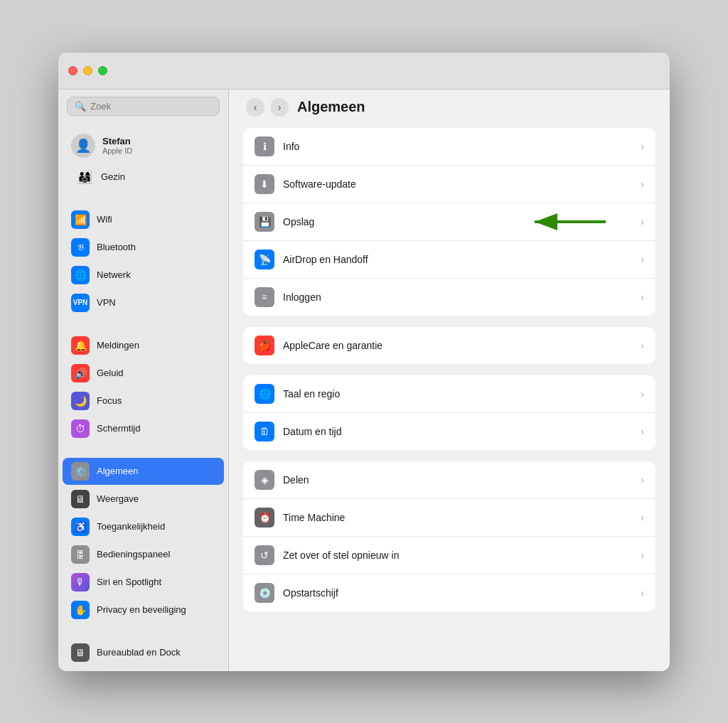 The width and height of the screenshot is (728, 723). Describe the element at coordinates (80, 653) in the screenshot. I see `bureaublad-icon: 🖥` at that location.